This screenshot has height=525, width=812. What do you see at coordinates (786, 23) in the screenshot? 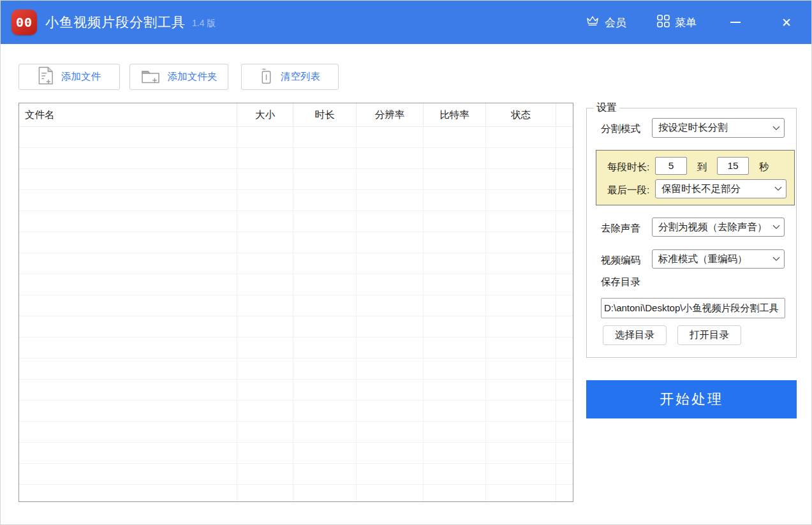
I see `close-icon: ✕` at bounding box center [786, 23].